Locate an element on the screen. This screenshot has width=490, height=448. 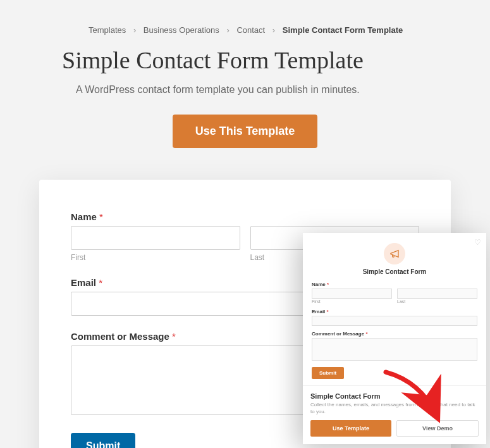
popup-first-input is located at coordinates (352, 294).